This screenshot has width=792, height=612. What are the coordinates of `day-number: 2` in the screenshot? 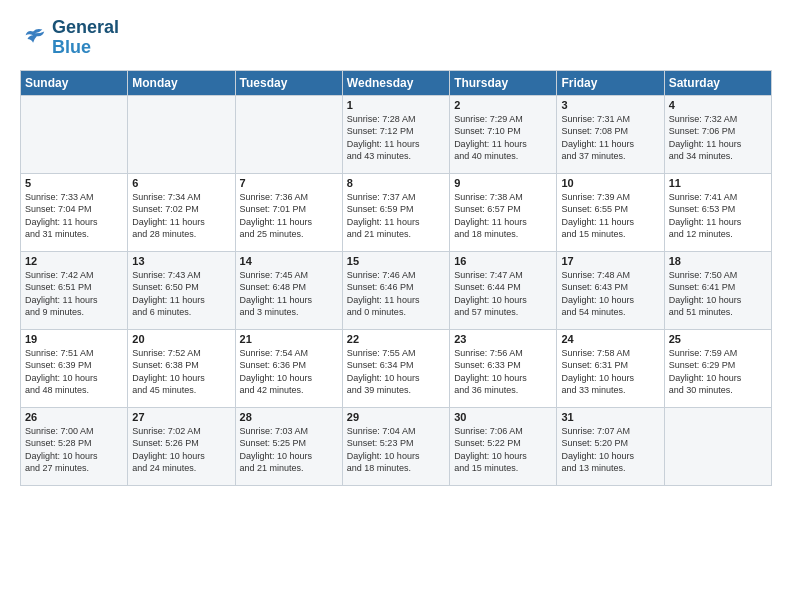 It's located at (503, 105).